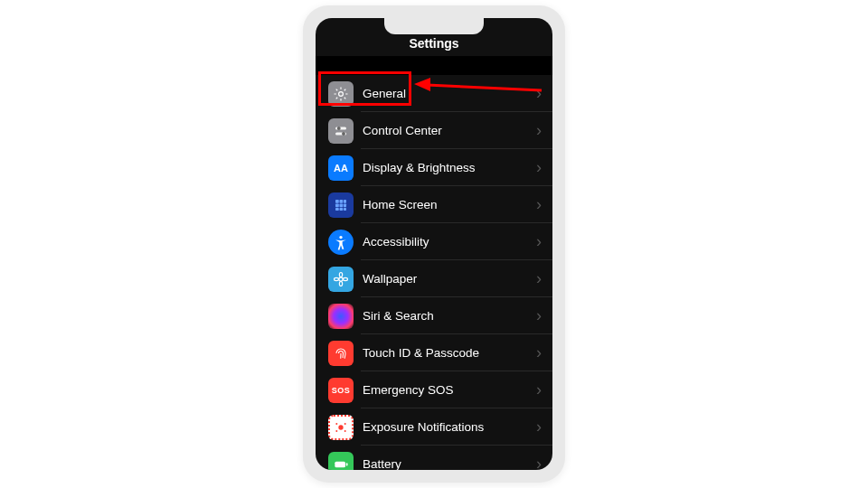 The height and width of the screenshot is (488, 868). I want to click on battery-icon, so click(341, 461).